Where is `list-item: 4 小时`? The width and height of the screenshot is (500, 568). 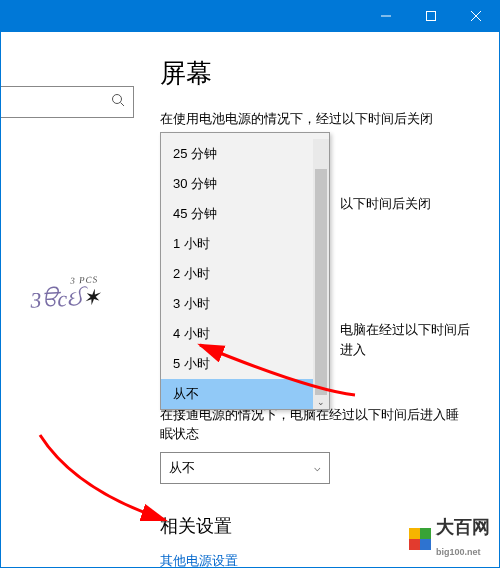 list-item: 4 小时 is located at coordinates (245, 334).